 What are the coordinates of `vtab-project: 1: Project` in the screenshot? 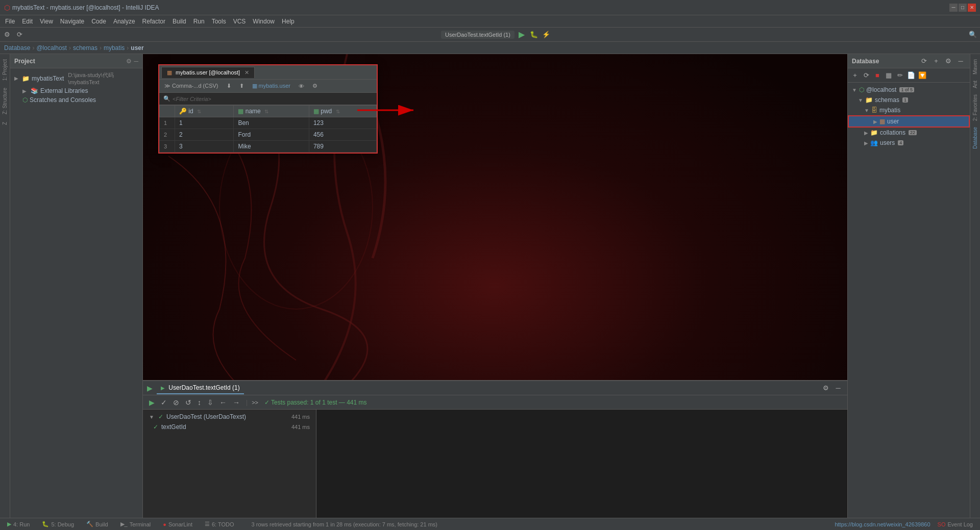 It's located at (5, 70).